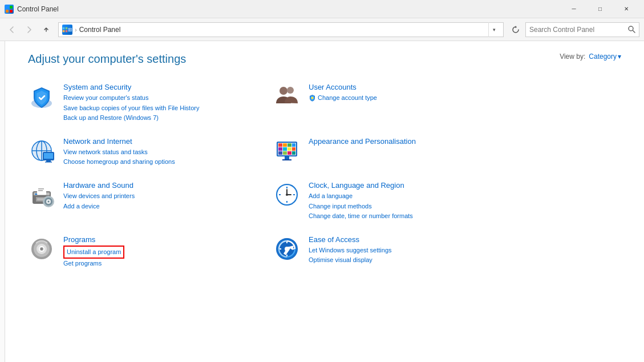  Describe the element at coordinates (396, 240) in the screenshot. I see `ease-of-access-title: Ease of Access` at that location.